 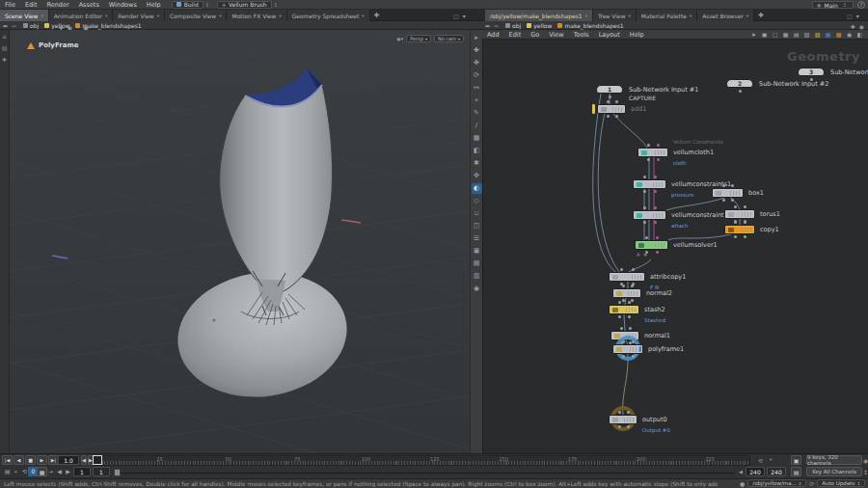 I want to click on update-mode-selector: Auto Update↕, so click(x=841, y=483).